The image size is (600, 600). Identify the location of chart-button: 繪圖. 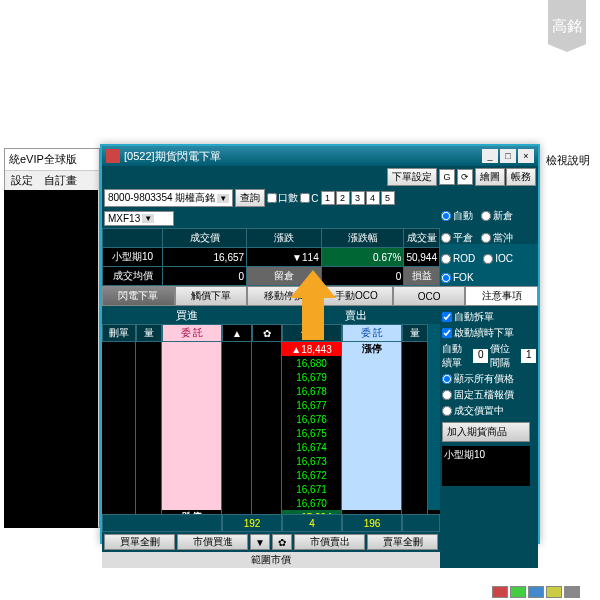
(490, 177).